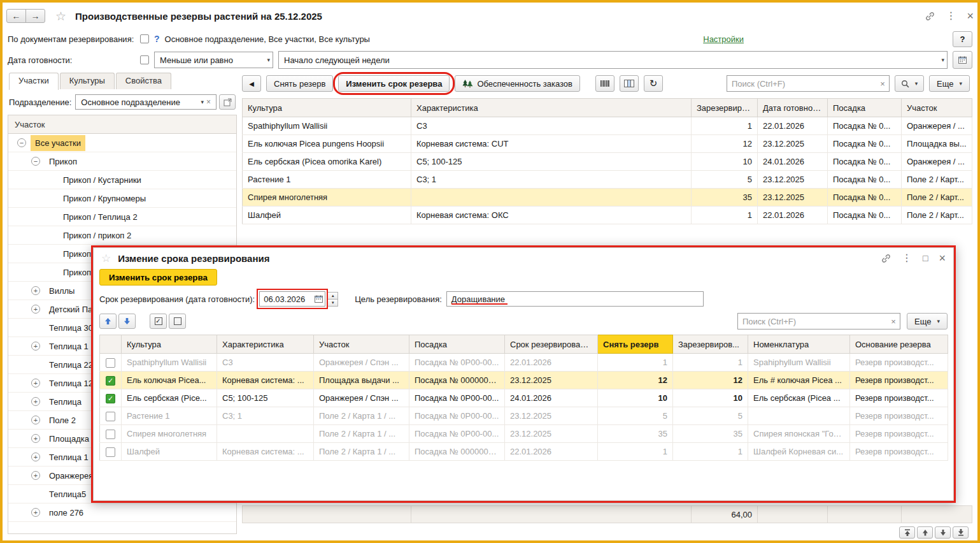  I want to click on cell-remove_qty: 12, so click(636, 380).